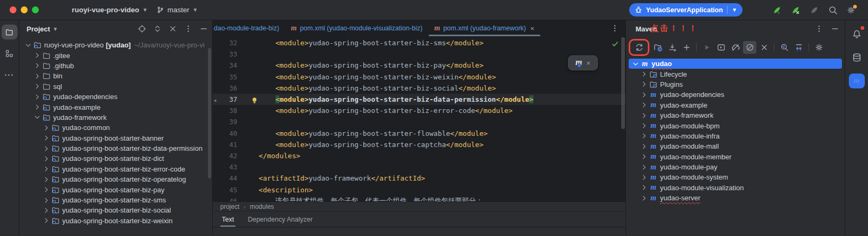 This screenshot has width=868, height=236. Describe the element at coordinates (857, 81) in the screenshot. I see `maven-tool-button: m` at that location.